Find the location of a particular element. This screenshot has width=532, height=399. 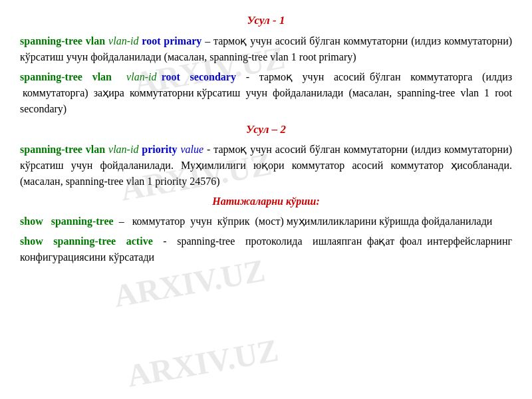

p3-cmd-bold2: priority is located at coordinates (160, 149).